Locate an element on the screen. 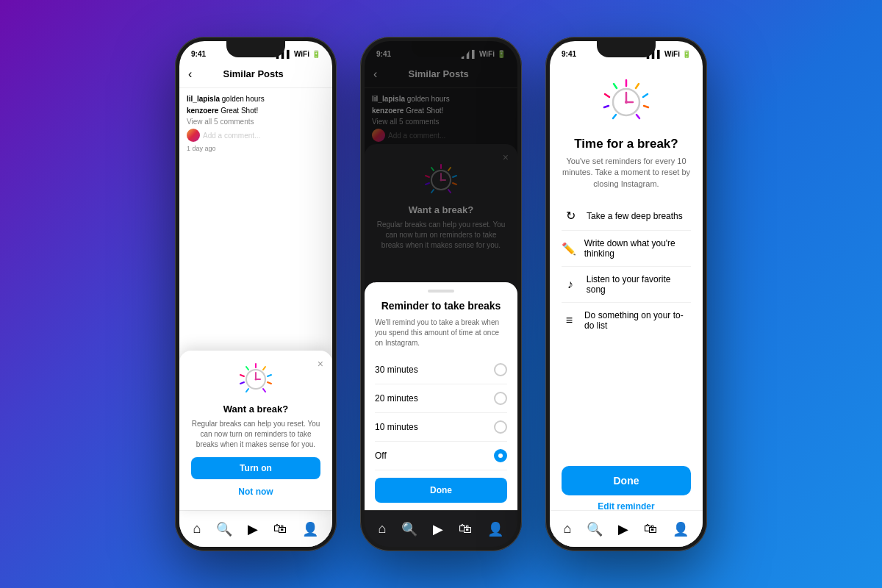 The image size is (882, 588). shop-icon-1: 🛍 is located at coordinates (280, 529).